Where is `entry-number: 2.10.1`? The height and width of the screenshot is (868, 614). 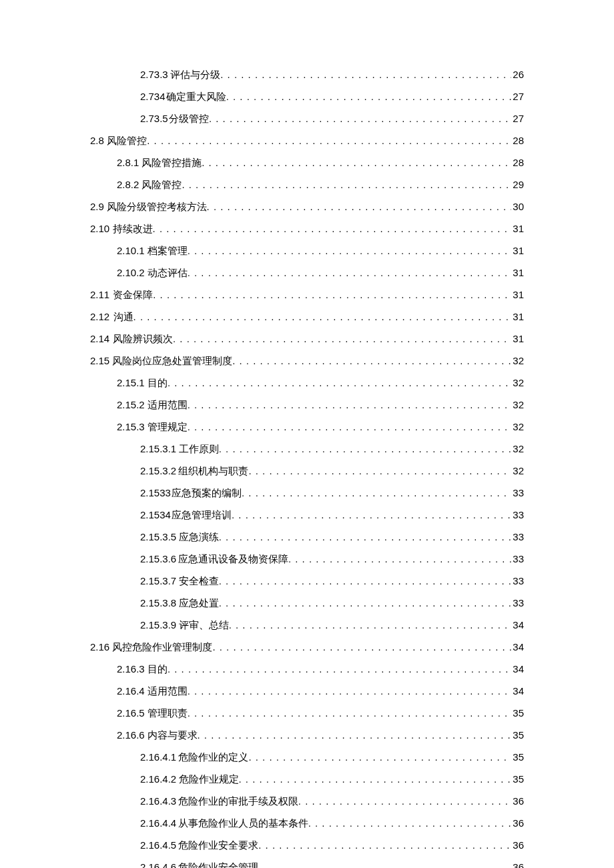 entry-number: 2.10.1 is located at coordinates (131, 251).